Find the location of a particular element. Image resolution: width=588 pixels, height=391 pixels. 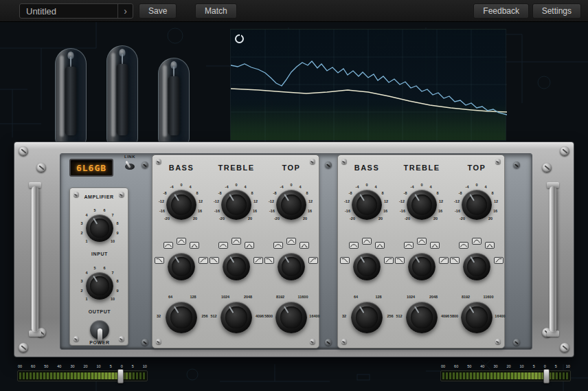

treble-shape-knob-cell is located at coordinates (236, 261).